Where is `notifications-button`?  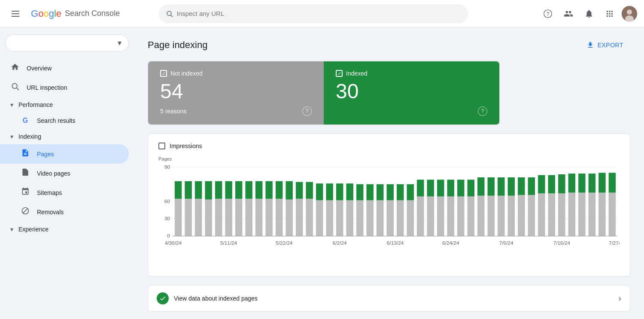 notifications-button is located at coordinates (589, 14).